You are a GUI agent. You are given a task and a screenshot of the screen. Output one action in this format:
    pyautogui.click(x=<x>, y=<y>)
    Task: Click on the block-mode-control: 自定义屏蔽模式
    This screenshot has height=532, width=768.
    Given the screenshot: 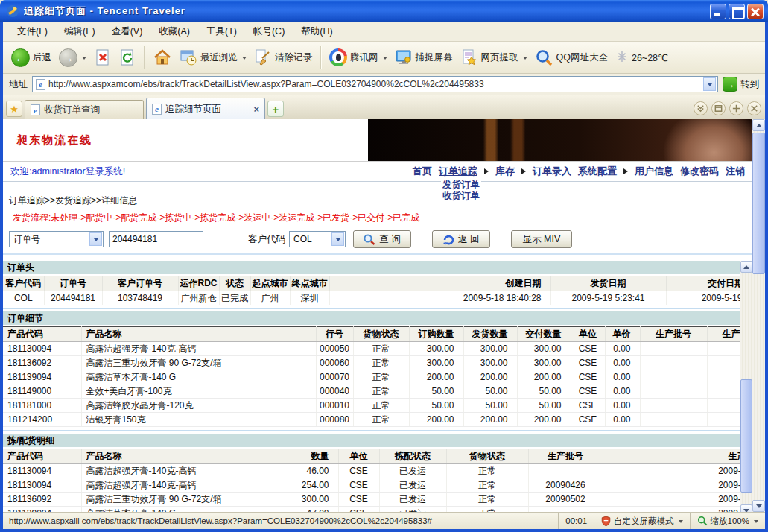 What is the action you would take?
    pyautogui.click(x=642, y=521)
    